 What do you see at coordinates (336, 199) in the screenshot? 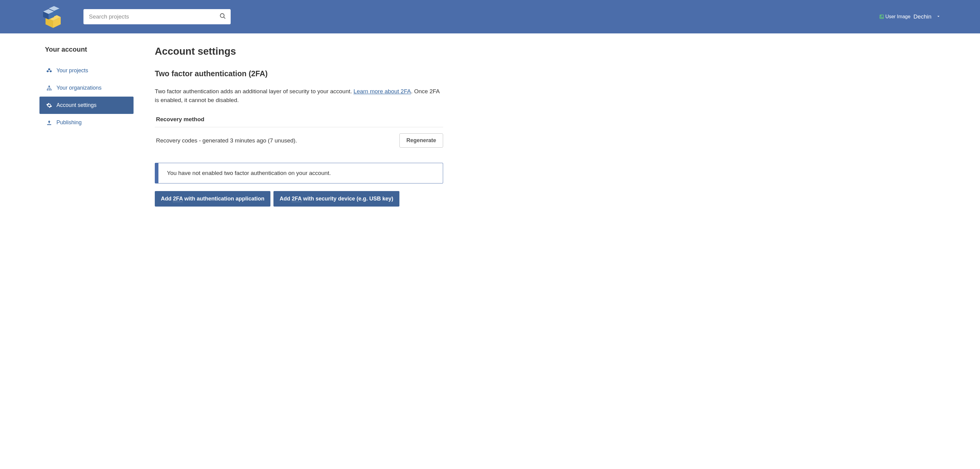
I see `add-2fa-device-button: Add 2FA with security device (e.g. USB k…` at bounding box center [336, 199].